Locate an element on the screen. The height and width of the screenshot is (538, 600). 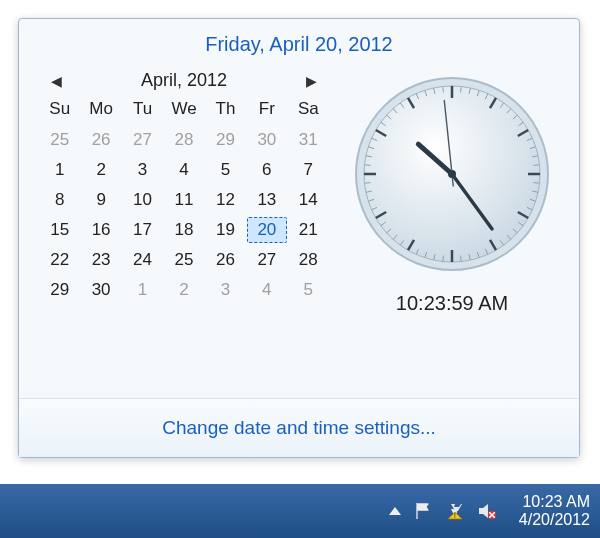
current-date-header: Friday, April 20, 2012 is located at coordinates (299, 42).